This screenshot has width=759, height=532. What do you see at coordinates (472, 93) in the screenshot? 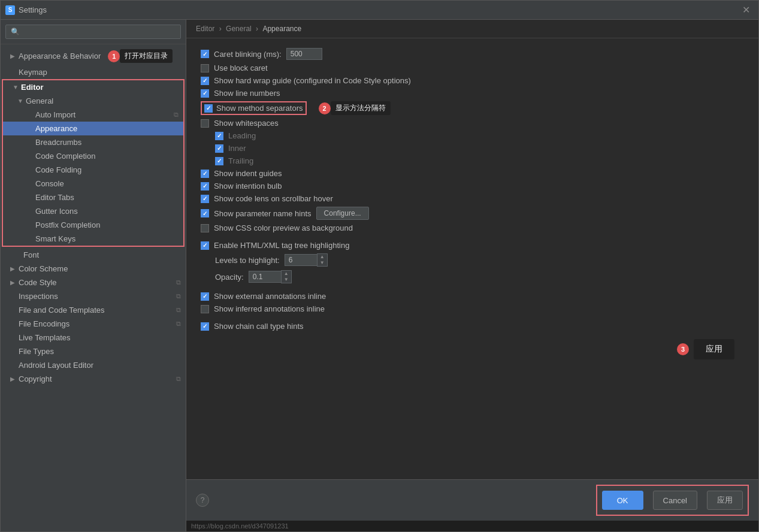
I see `show-line-numbers-row: Show line numbers` at bounding box center [472, 93].